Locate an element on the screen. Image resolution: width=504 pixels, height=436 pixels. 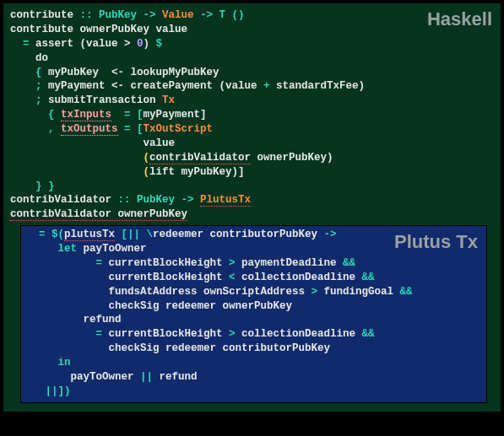
code-line: = assert (value > 0) $ is located at coordinates (252, 44).